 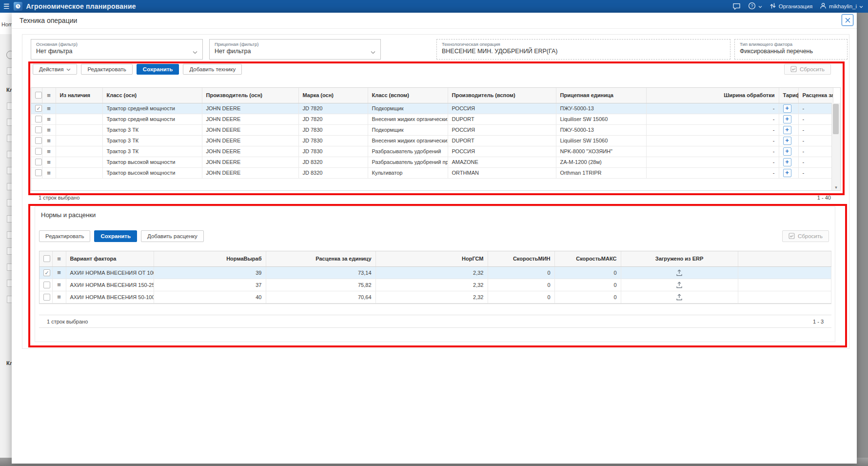 I want to click on background-fragment, so click(x=9, y=203).